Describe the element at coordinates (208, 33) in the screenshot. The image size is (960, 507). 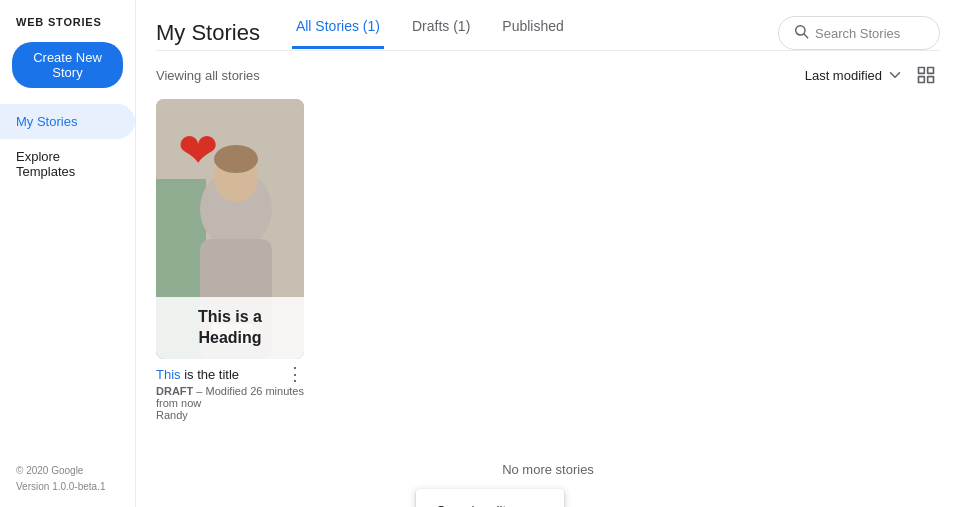
I see `page-title: My Stories` at that location.